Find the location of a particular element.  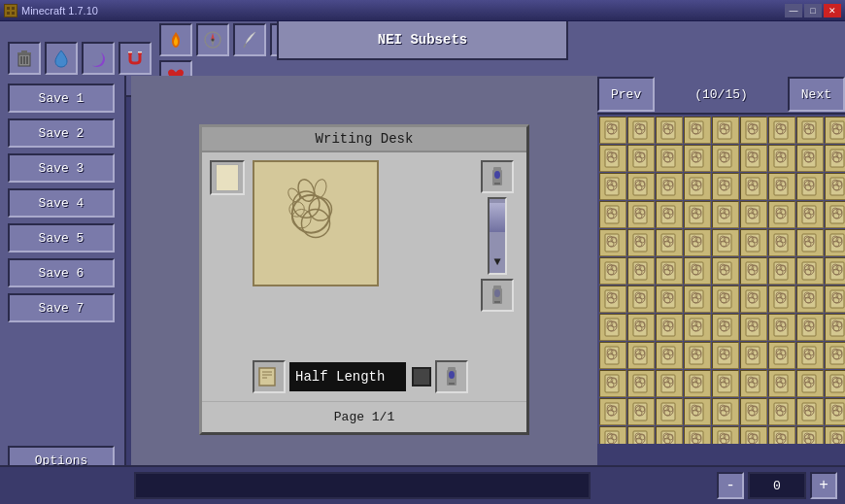

increment-button: + is located at coordinates (824, 486).